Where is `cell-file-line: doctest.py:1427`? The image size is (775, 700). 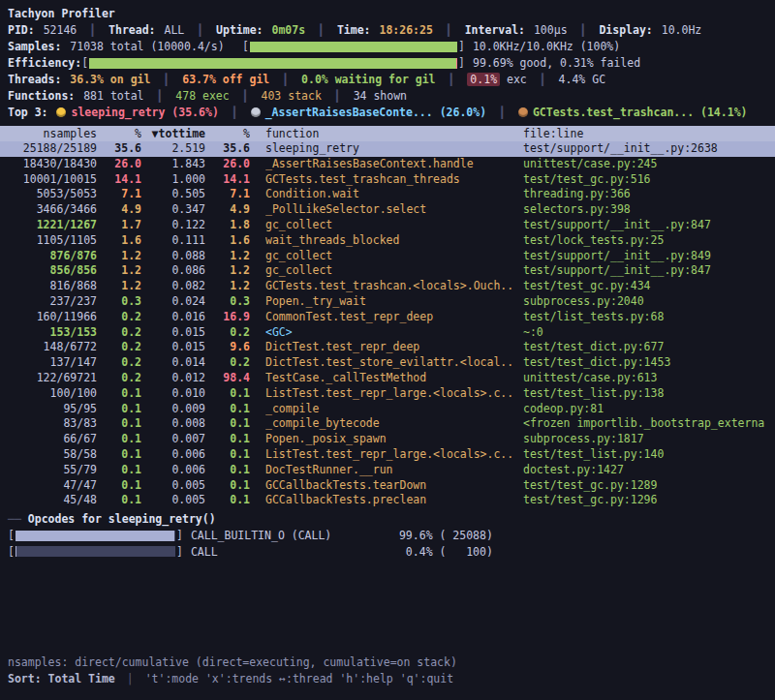 cell-file-line: doctest.py:1427 is located at coordinates (645, 471).